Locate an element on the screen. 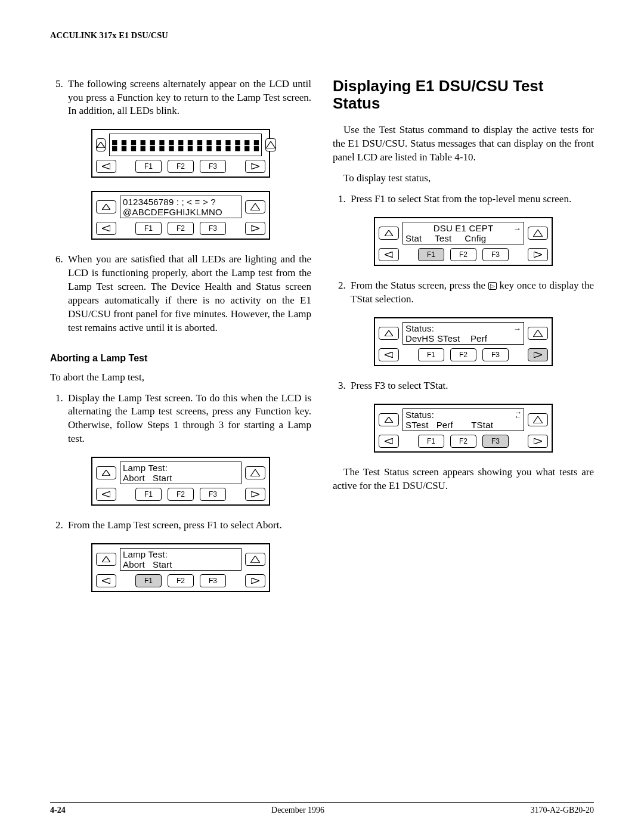 The height and width of the screenshot is (833, 644). right-step-3: Press F3 to select TStat. is located at coordinates (471, 386).